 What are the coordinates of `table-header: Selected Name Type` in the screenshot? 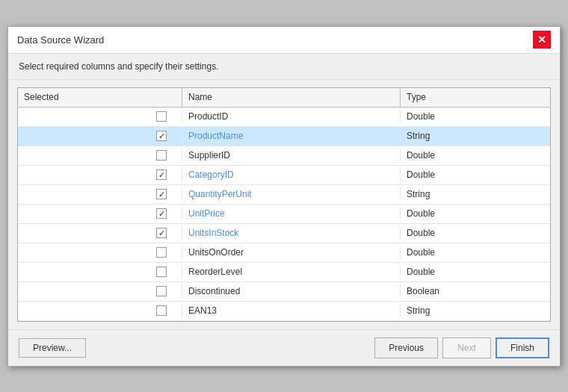 It's located at (284, 98).